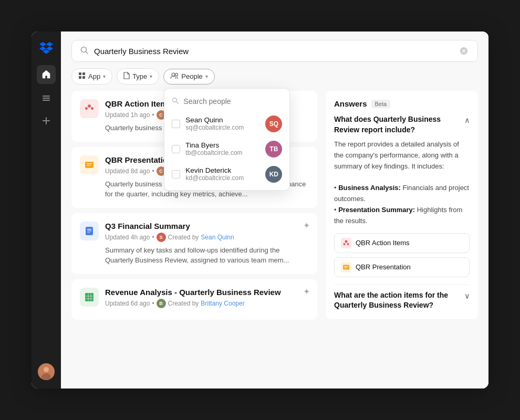  What do you see at coordinates (402, 300) in the screenshot?
I see `answers-question-2: What are the action items for the Quarte…` at bounding box center [402, 300].